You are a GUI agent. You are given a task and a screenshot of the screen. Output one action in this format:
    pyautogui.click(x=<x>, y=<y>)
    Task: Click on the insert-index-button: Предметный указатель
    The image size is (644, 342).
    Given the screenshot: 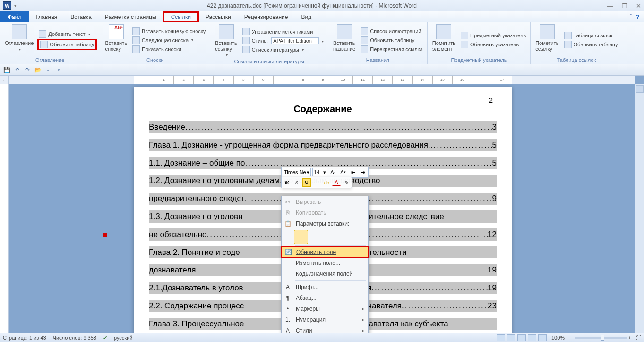 What is the action you would take?
    pyautogui.click(x=493, y=35)
    